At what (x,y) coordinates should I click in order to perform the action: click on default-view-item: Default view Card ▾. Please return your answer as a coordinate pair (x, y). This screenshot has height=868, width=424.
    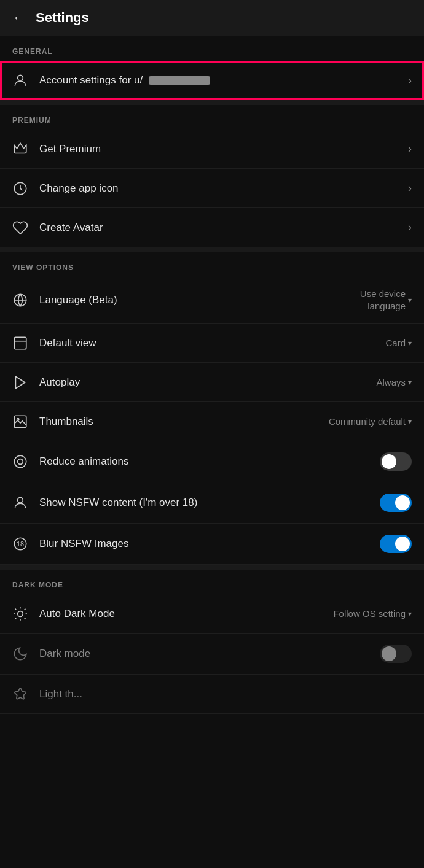
    Looking at the image, I should click on (212, 343).